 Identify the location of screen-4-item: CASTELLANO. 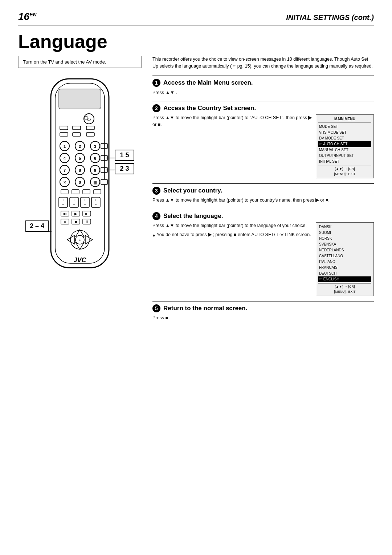
(345, 256).